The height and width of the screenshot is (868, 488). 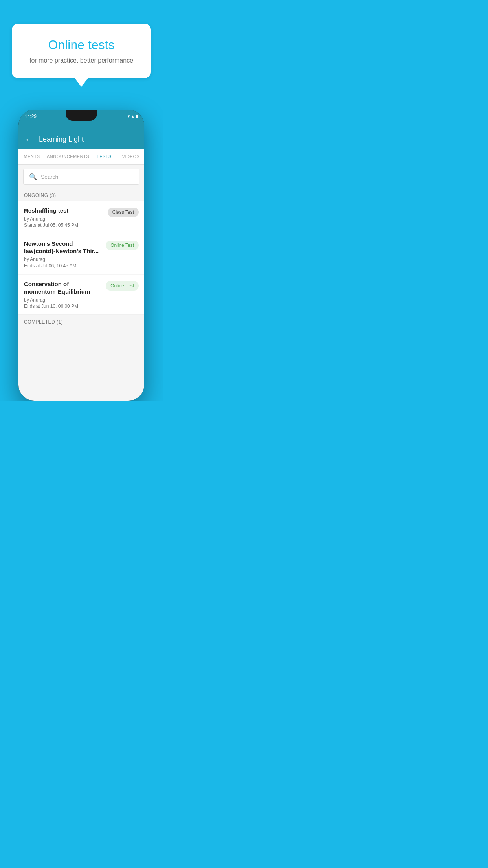 What do you see at coordinates (81, 120) in the screenshot?
I see `status-bar: 14:29 ▾ ▴ ▮` at bounding box center [81, 120].